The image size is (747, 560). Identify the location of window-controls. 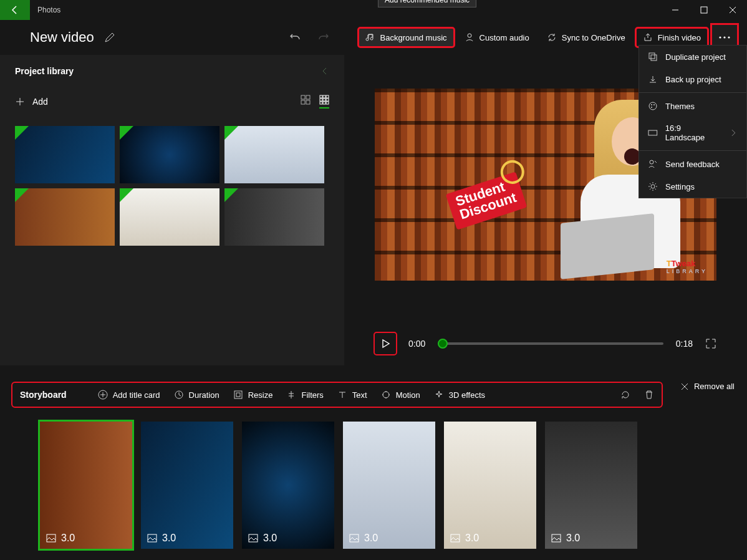
(704, 10).